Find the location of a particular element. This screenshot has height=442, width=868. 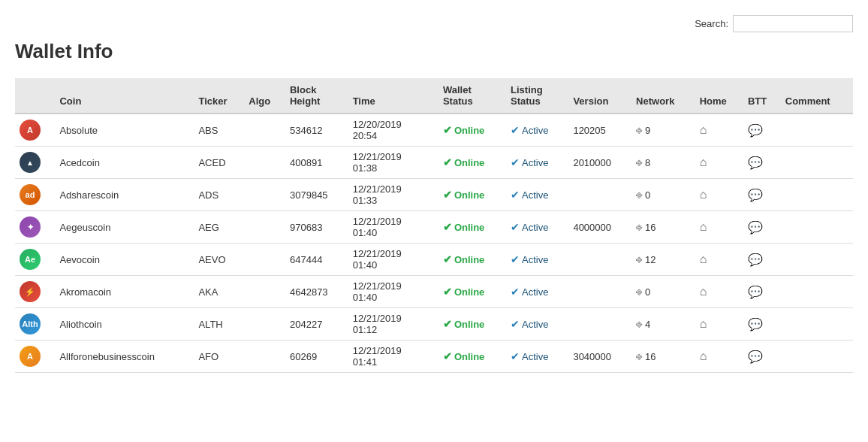

network-icon: ⎆ is located at coordinates (639, 259).